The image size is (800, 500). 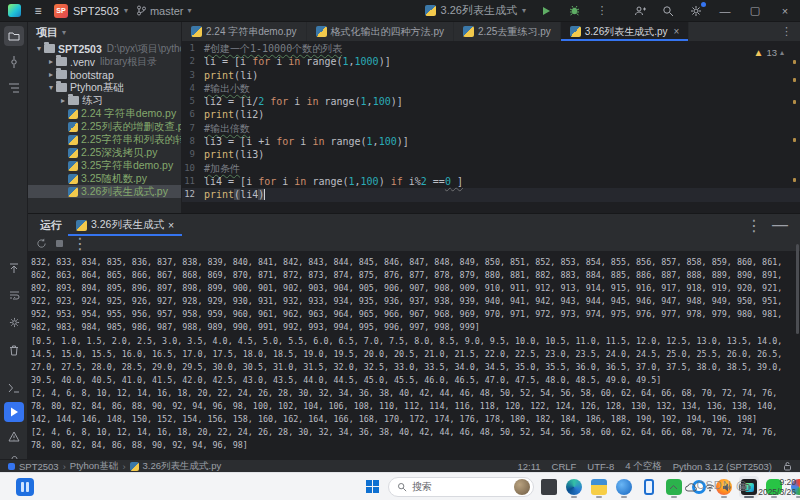 I want to click on tree-item: 2.25字符串和列表的转换.py, so click(x=104, y=140).